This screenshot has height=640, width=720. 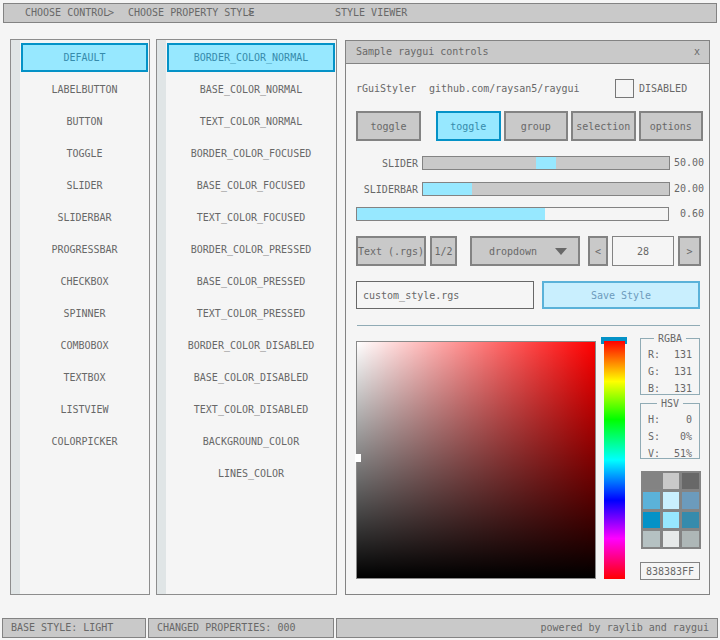 I want to click on slider-value: 50.00, so click(x=687, y=163).